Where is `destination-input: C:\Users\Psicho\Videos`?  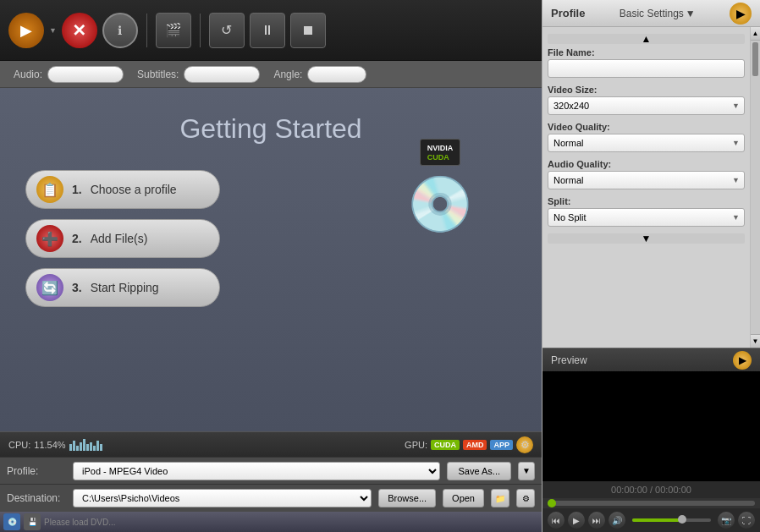 destination-input: C:\Users\Psicho\Videos is located at coordinates (222, 498).